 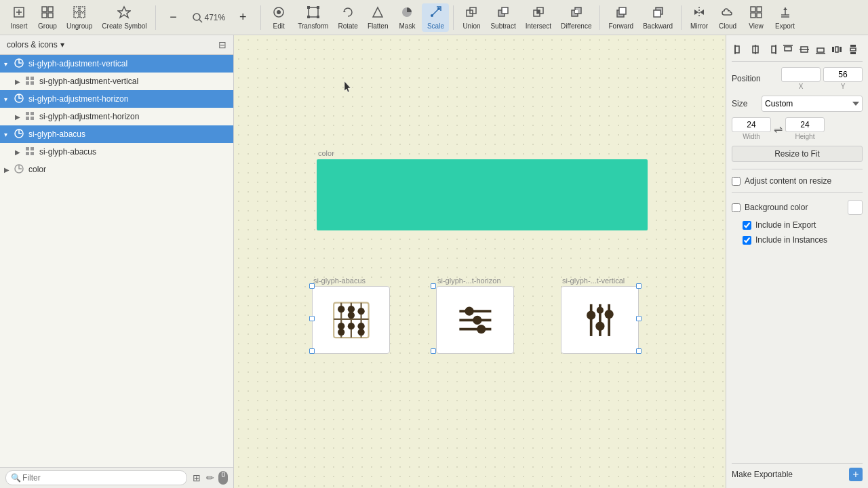 I want to click on mask-icon, so click(x=407, y=14).